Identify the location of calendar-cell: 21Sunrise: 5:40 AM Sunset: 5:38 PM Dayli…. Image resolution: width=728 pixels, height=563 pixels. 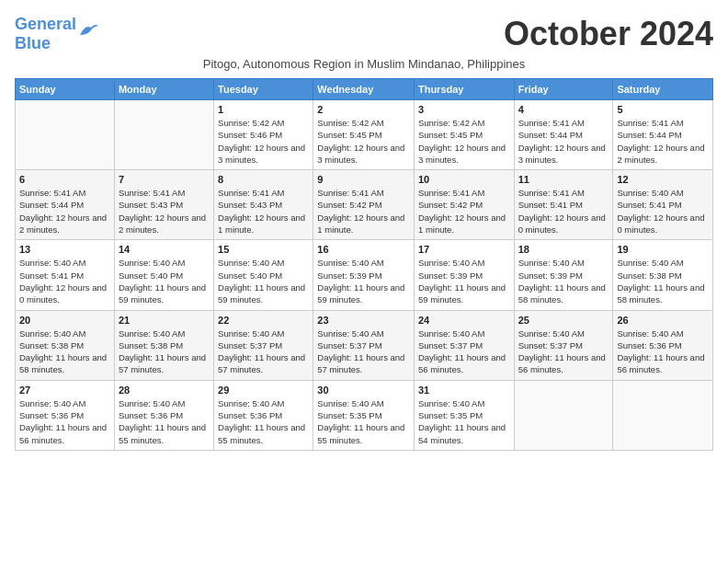
(164, 345).